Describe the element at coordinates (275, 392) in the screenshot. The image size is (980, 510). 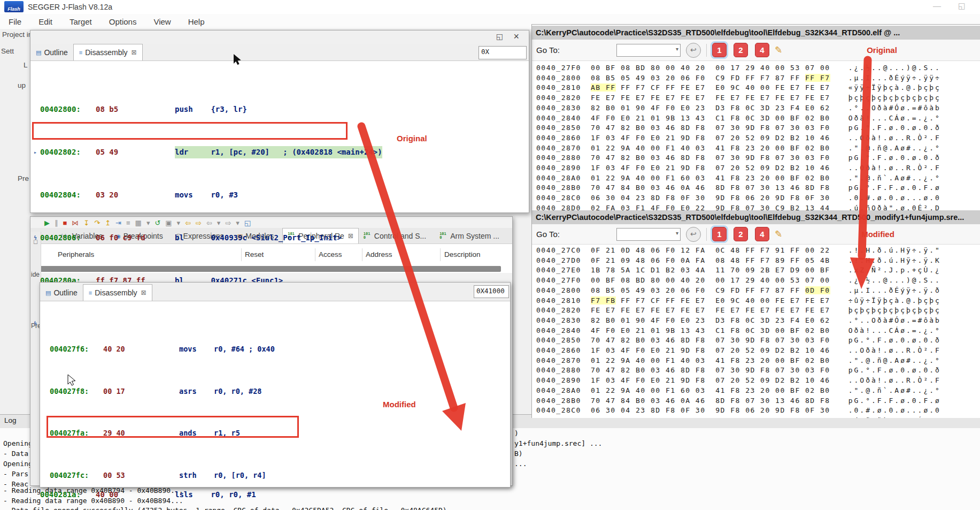
I see `disassembly-row: 004027f8: 00 17 asrs r0, r0, #28` at that location.